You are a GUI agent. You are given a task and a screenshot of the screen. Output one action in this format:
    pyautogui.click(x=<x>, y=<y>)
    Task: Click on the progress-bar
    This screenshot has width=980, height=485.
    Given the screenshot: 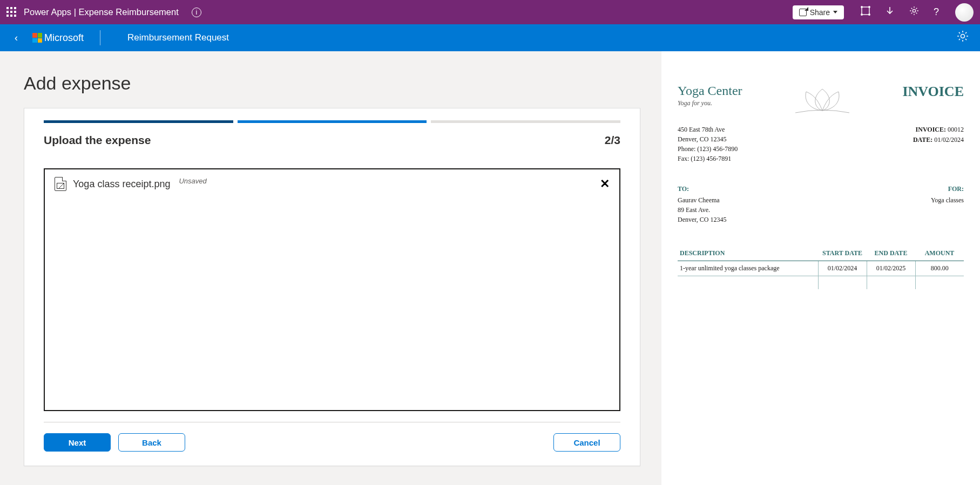 What is the action you would take?
    pyautogui.click(x=332, y=122)
    